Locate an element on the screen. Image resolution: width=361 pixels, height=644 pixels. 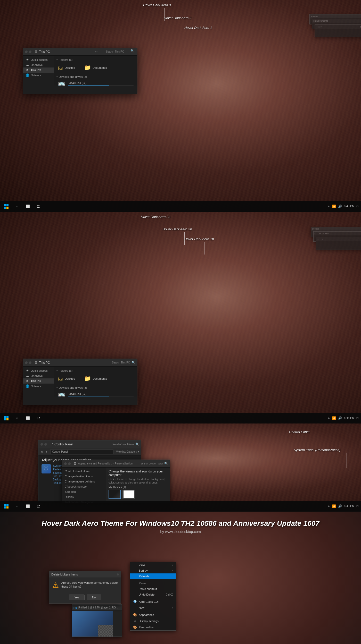
ctx-aero-glass: 💎 Aero Glass GUI is located at coordinates (153, 602).